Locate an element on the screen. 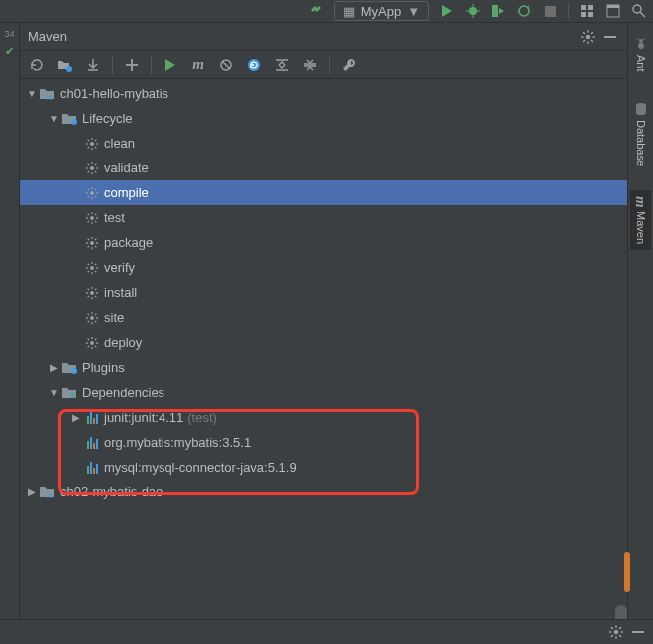  run-config-selector: ▦ MyApp ▼ is located at coordinates (381, 11).